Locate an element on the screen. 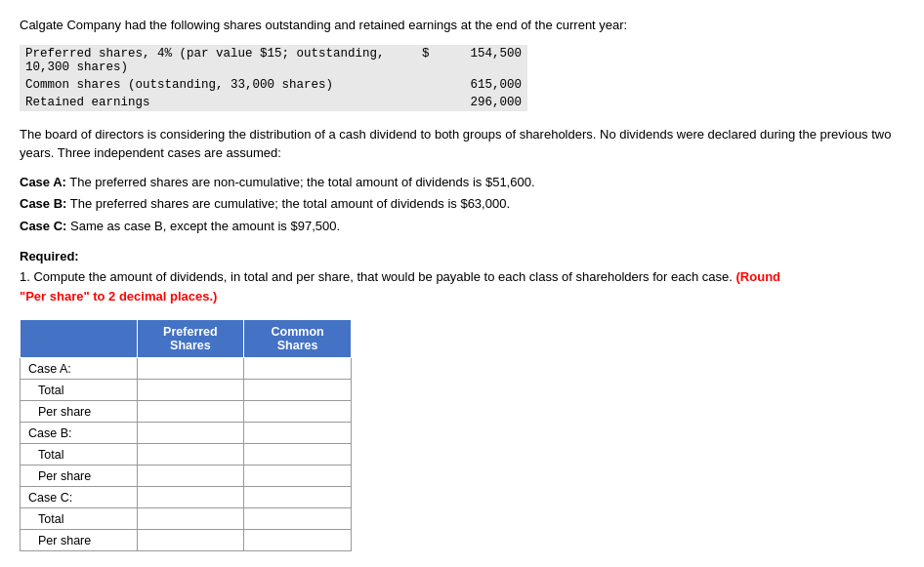  case-b-common-total-cell is located at coordinates (298, 433).